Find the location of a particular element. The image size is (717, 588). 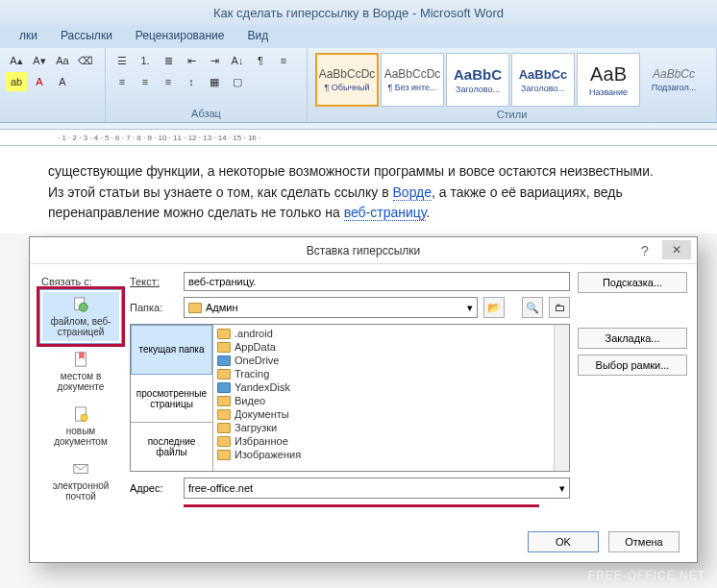

up-folder-button: 📂 is located at coordinates (494, 307).